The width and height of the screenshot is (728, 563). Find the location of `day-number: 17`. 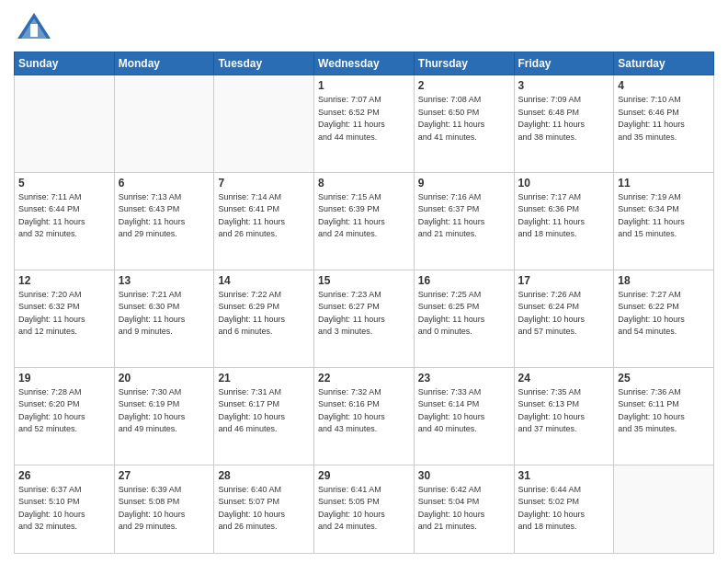

day-number: 17 is located at coordinates (564, 281).